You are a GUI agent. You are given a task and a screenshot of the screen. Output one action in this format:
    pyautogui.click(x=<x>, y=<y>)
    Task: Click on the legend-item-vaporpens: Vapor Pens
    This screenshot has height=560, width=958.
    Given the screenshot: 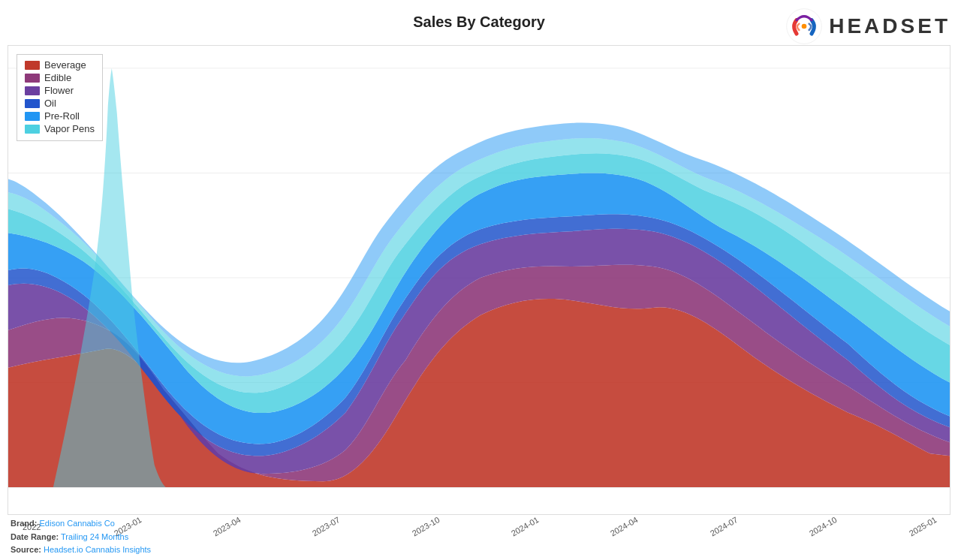 What is the action you would take?
    pyautogui.click(x=60, y=129)
    